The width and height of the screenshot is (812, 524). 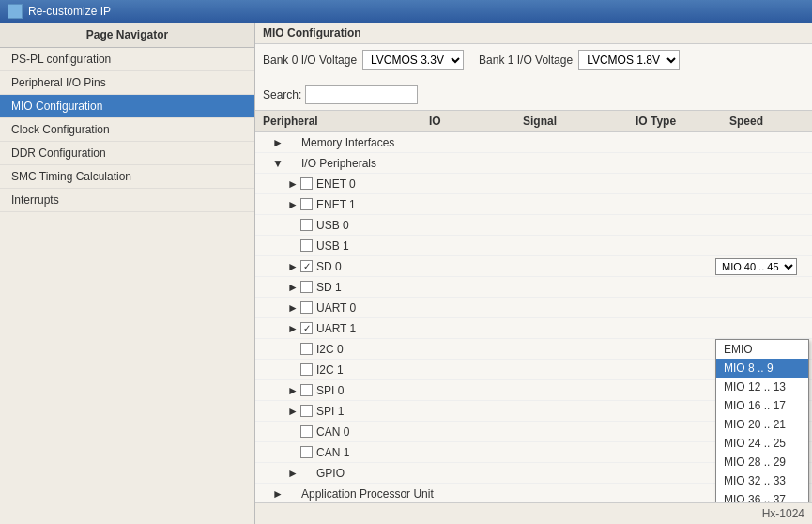 What do you see at coordinates (579, 121) in the screenshot?
I see `col-signal: Signal` at bounding box center [579, 121].